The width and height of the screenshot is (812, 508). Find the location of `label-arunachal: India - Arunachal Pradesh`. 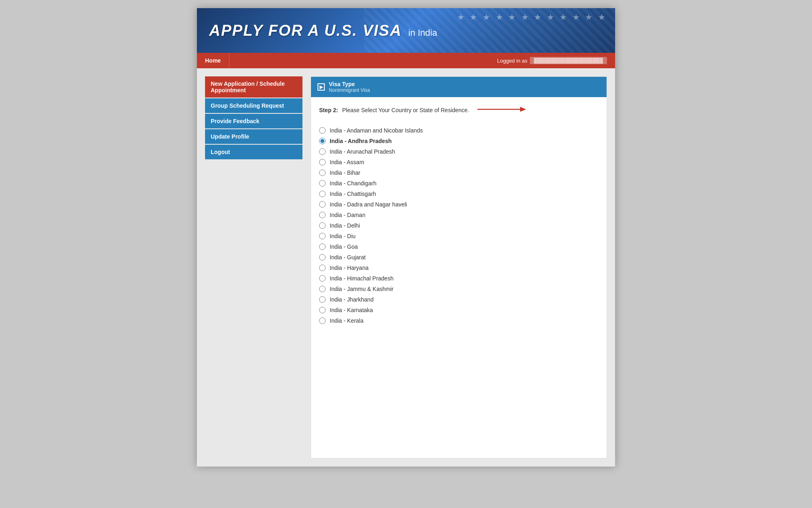

label-arunachal: India - Arunachal Pradesh is located at coordinates (362, 152).